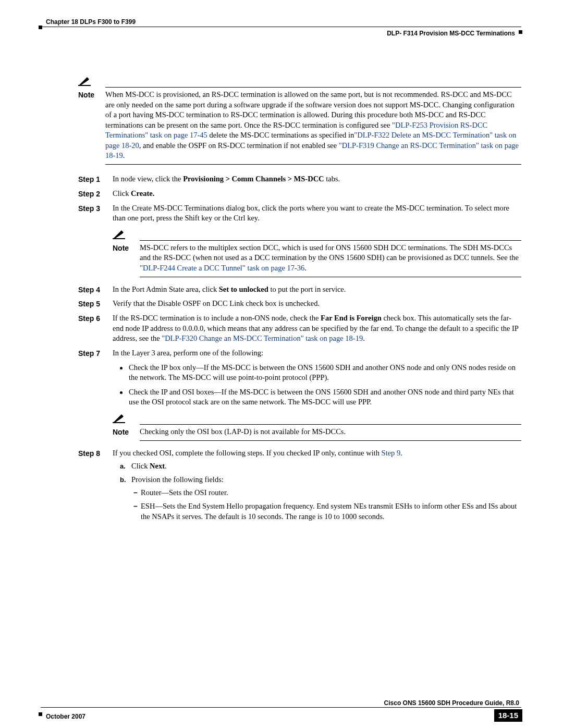  Describe the element at coordinates (95, 318) in the screenshot. I see `step-label: Step 6` at that location.